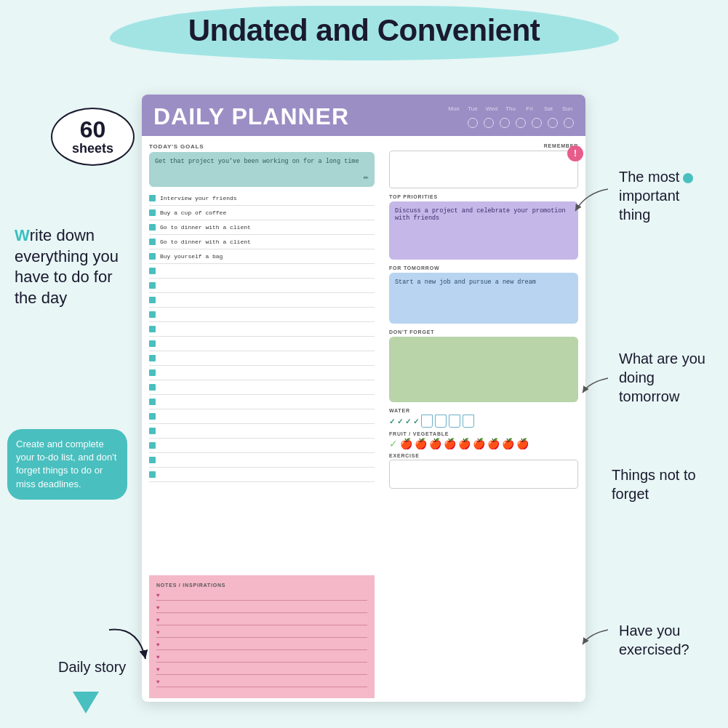 Image resolution: width=728 pixels, height=728 pixels. I want to click on todo-text: Interview your friends, so click(199, 198).